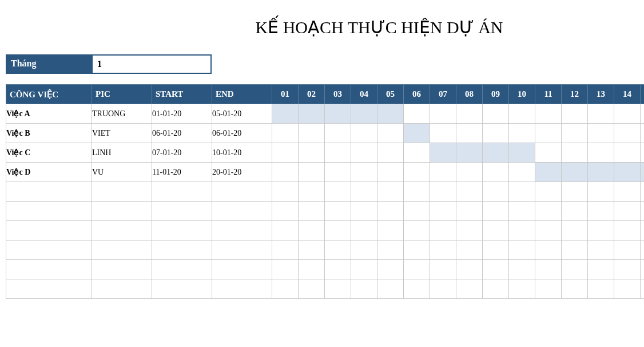 The height and width of the screenshot is (347, 644). I want to click on col-header-start: START, so click(182, 94).